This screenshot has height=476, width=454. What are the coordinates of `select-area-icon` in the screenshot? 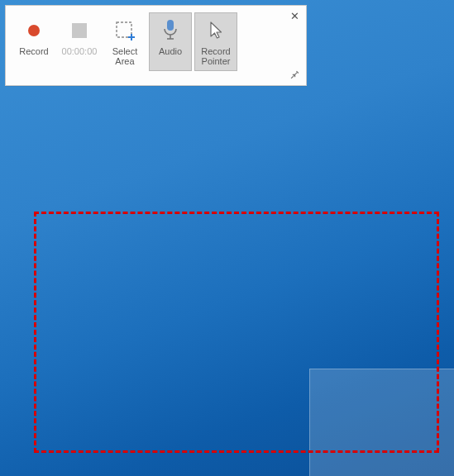 It's located at (125, 31).